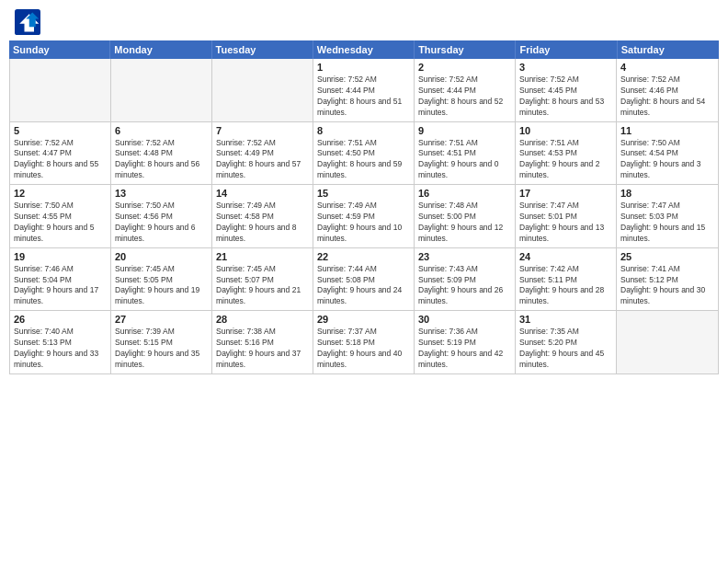 The image size is (728, 563). What do you see at coordinates (364, 20) in the screenshot?
I see `header` at bounding box center [364, 20].